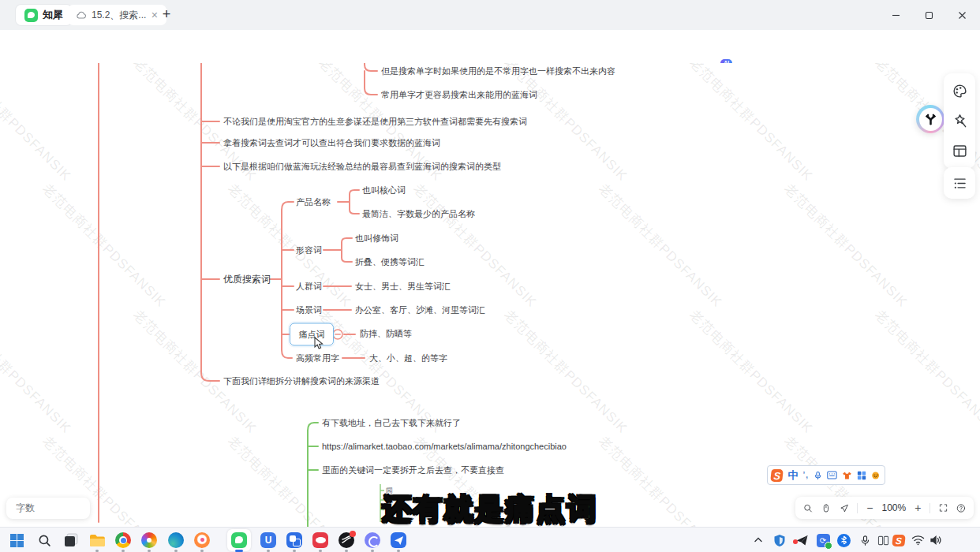  What do you see at coordinates (386, 334) in the screenshot?
I see `mindmap-node: 防摔、防晒等` at bounding box center [386, 334].